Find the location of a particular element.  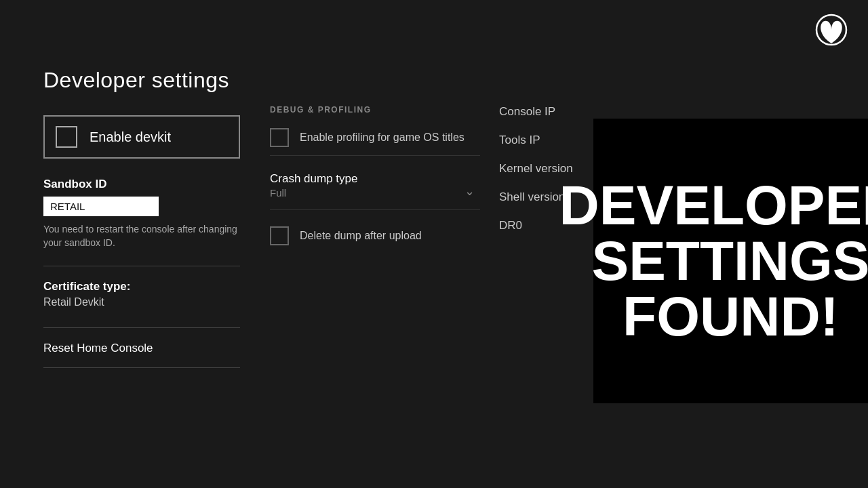

crash-dump-title: Crash dump type is located at coordinates (375, 179).